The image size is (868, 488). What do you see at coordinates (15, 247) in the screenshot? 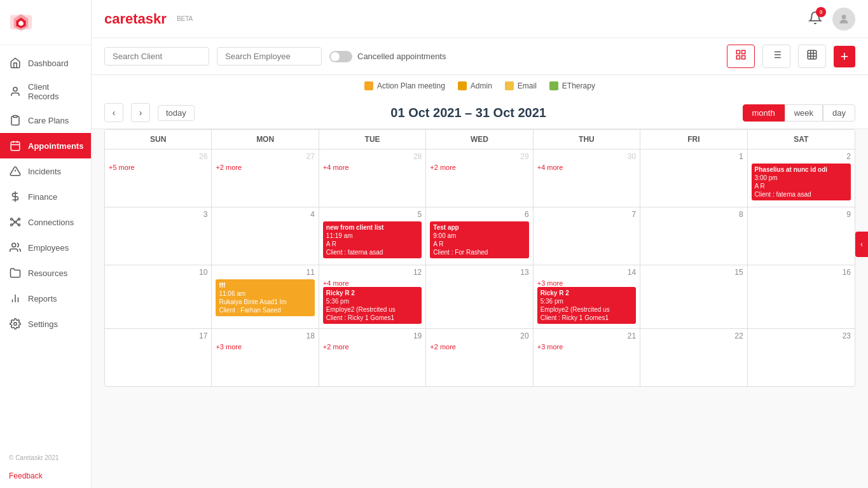
I see `users-icon` at bounding box center [15, 247].